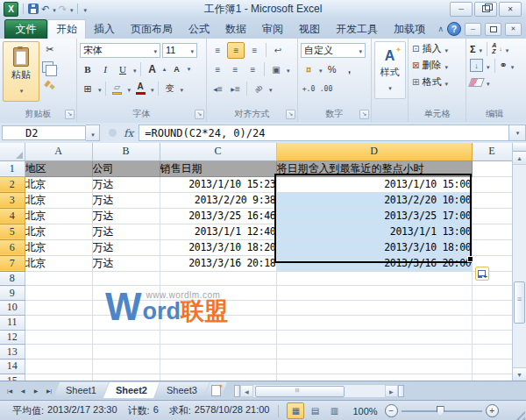 This screenshot has height=420, width=526. Describe the element at coordinates (373, 200) in the screenshot. I see `cell-D3: 2013/2/20 10:00` at that location.